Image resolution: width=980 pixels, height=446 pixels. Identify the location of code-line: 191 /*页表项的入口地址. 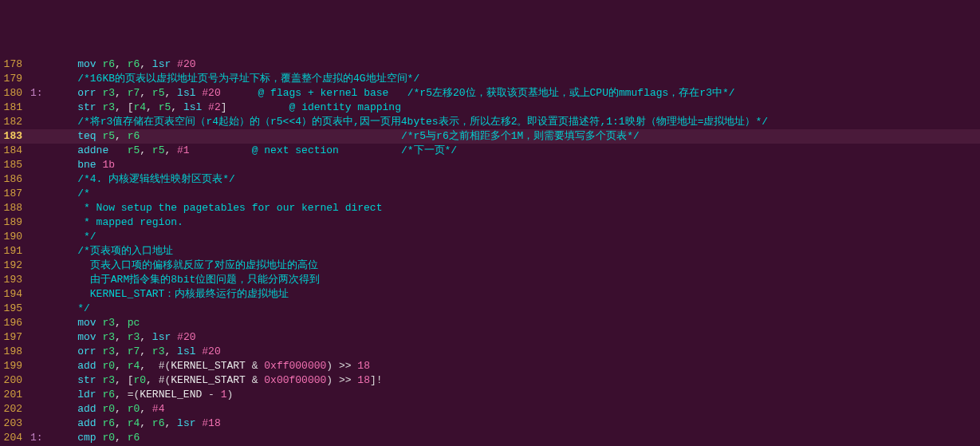
(490, 251).